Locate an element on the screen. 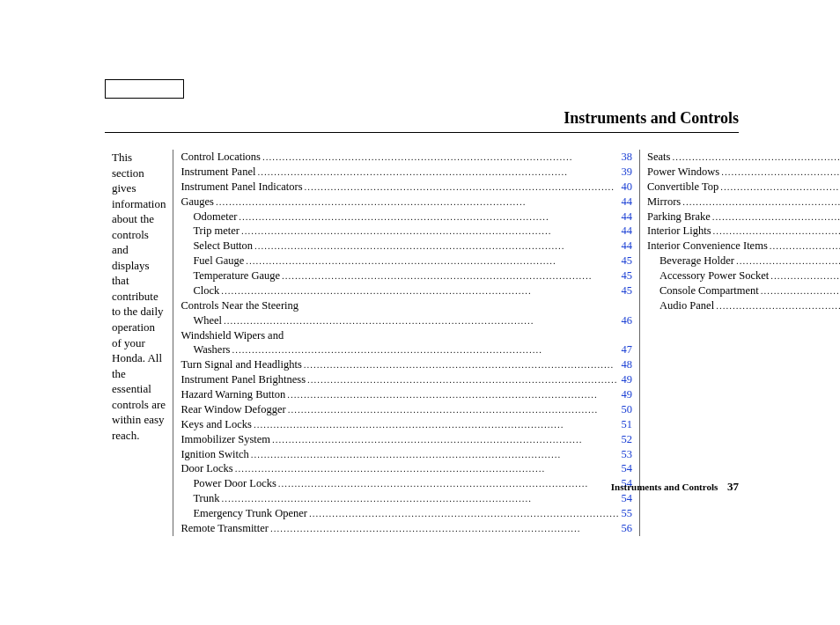 The width and height of the screenshot is (840, 625). toc-label: Temperature Gauge is located at coordinates (236, 276).